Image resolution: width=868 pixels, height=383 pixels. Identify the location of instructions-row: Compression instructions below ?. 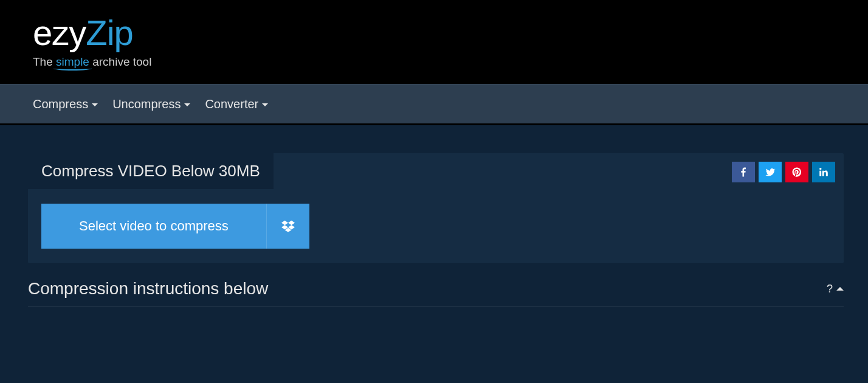
(436, 293).